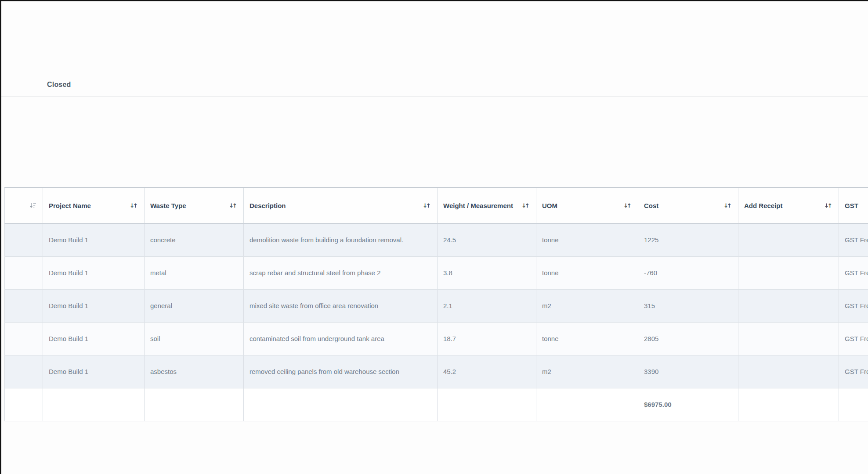 The height and width of the screenshot is (474, 868). What do you see at coordinates (487, 371) in the screenshot?
I see `cell-weight-measurement: 45.2` at bounding box center [487, 371].